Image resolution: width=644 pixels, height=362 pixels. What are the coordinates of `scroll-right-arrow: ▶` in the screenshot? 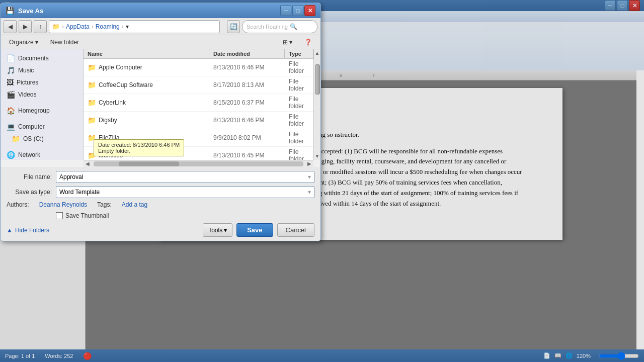 It's located at (309, 164).